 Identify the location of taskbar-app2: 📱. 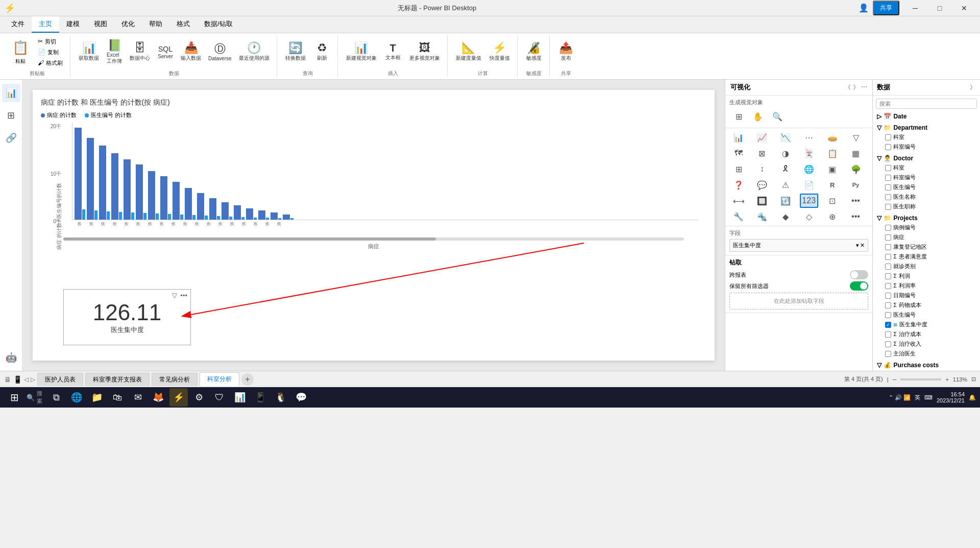
(260, 397).